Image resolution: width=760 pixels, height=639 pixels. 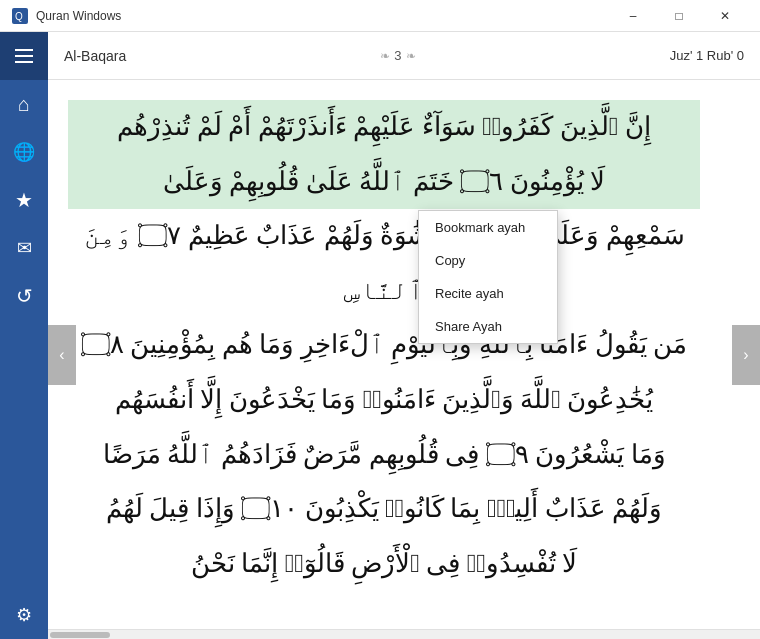 I want to click on scroll-right-arrow: ›, so click(x=746, y=355).